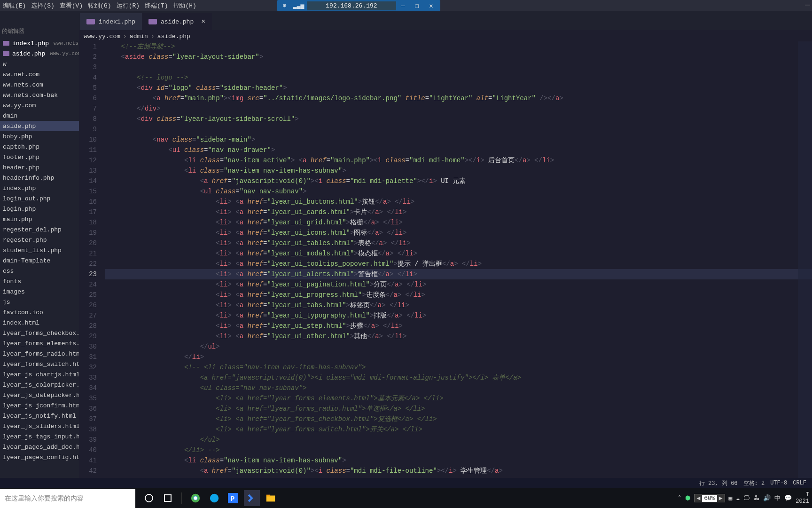 The height and width of the screenshot is (508, 812). What do you see at coordinates (459, 140) in the screenshot?
I see `code-line: <nav class="sidebar-main">` at bounding box center [459, 140].